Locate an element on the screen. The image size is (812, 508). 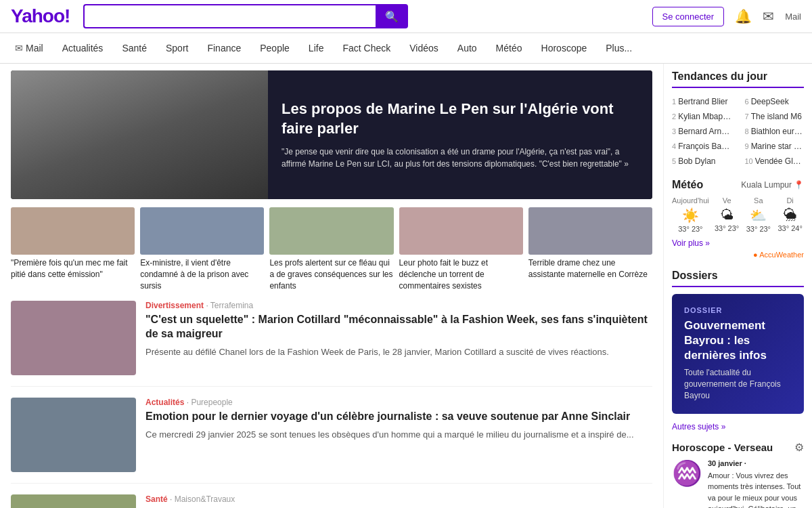
trending-item-9: 10Vendée Globe 2024 is located at coordinates (775, 161).